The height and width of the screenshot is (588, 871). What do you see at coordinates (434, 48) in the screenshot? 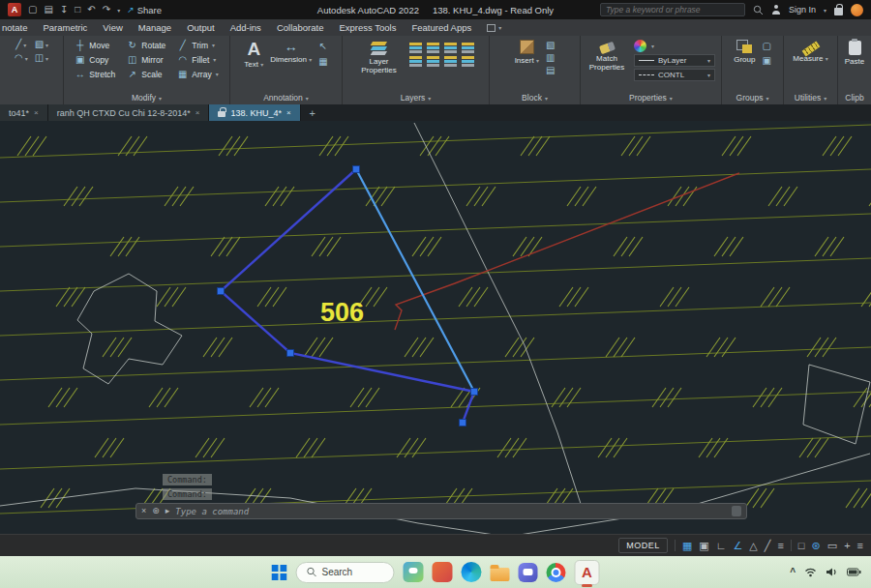
I see `layer-isolate-icon` at bounding box center [434, 48].